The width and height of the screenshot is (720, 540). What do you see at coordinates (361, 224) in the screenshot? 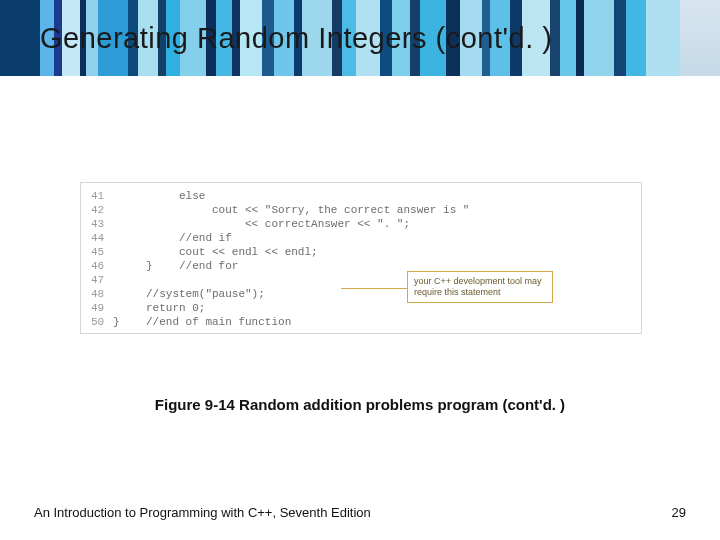
I see `code-line: 43 << correctAnswer << ". ";` at bounding box center [361, 224].